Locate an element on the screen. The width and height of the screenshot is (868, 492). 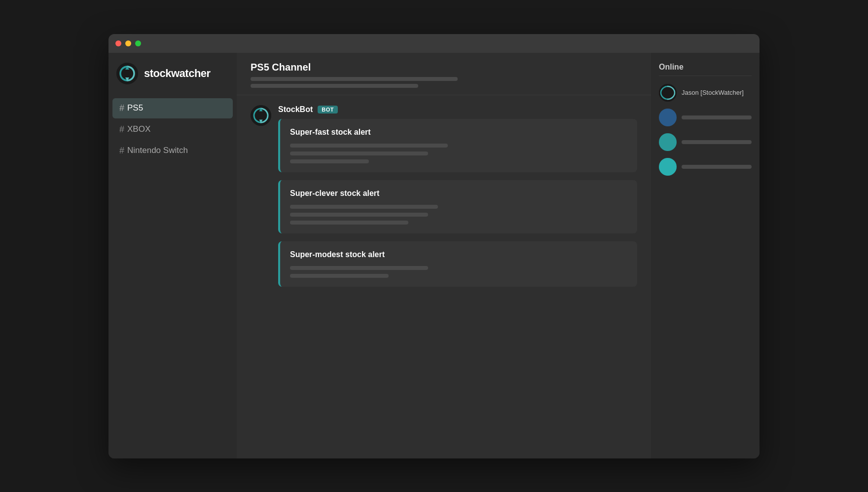
sidebar-logo: stockwatcher is located at coordinates (173, 80).